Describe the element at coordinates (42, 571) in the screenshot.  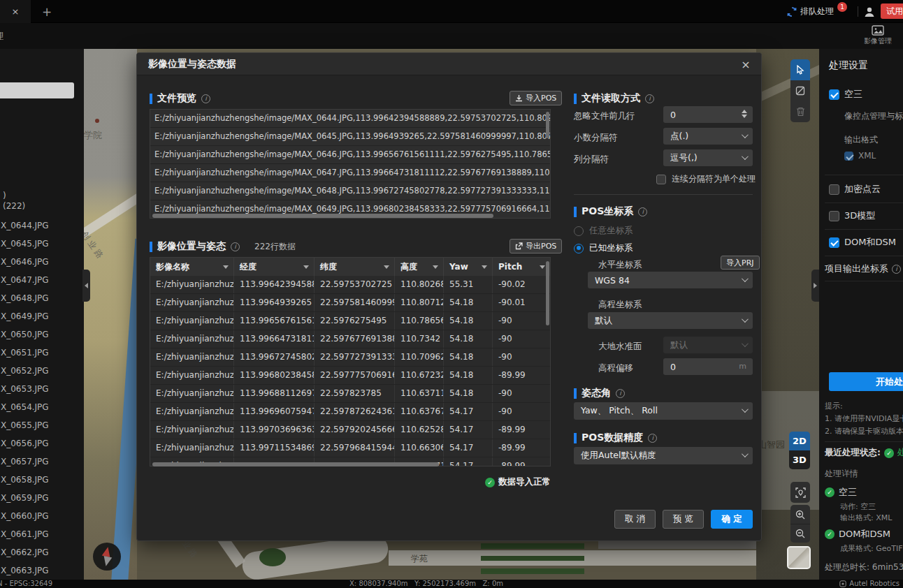
I see `list-item-image-file: X_0663.JPG` at that location.